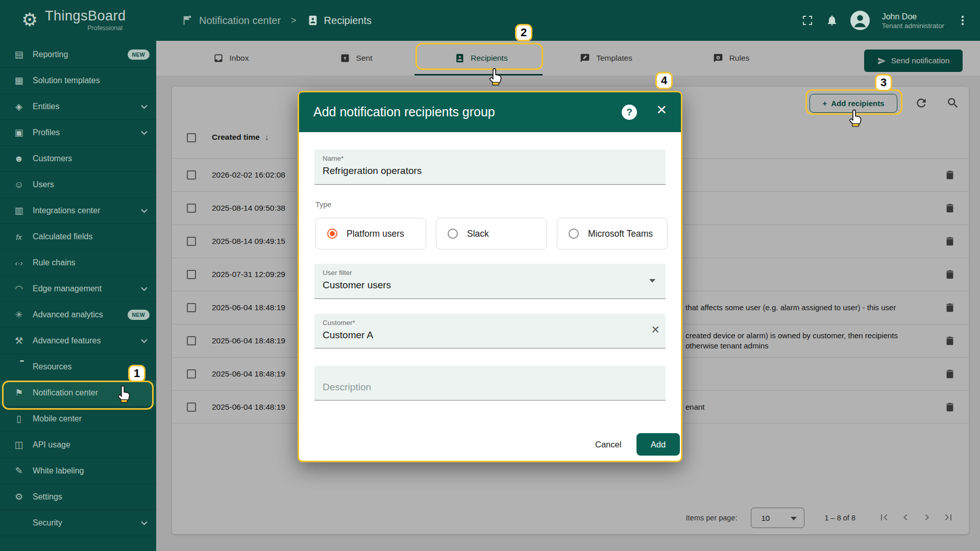  What do you see at coordinates (19, 159) in the screenshot?
I see `customers-icon: ☻` at bounding box center [19, 159].